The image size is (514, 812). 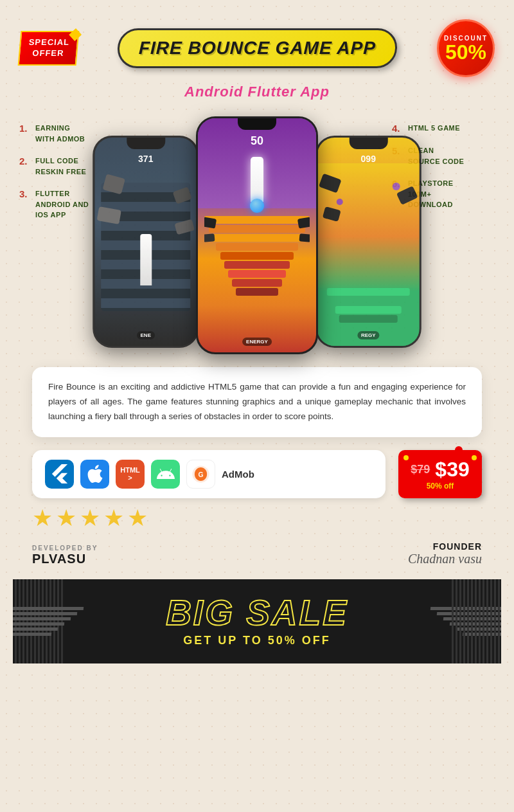 I want to click on feature-text-1: EARNINGWITH ADMOB, so click(x=60, y=134).